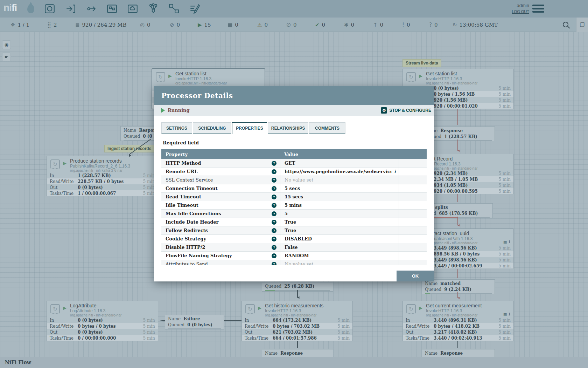 Image resolution: width=588 pixels, height=368 pixels. What do you see at coordinates (6, 45) in the screenshot?
I see `navigate-palette-icon: ◉` at bounding box center [6, 45].